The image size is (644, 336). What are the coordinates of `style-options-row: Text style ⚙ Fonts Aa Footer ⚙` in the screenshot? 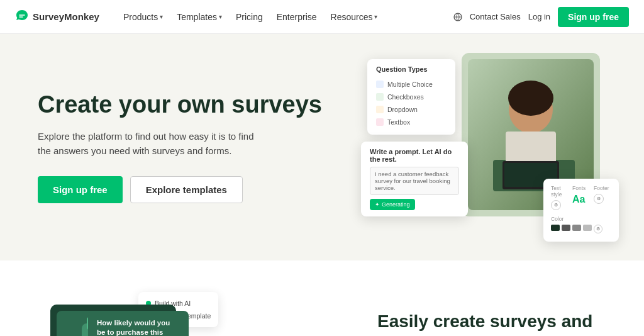 It's located at (581, 199).